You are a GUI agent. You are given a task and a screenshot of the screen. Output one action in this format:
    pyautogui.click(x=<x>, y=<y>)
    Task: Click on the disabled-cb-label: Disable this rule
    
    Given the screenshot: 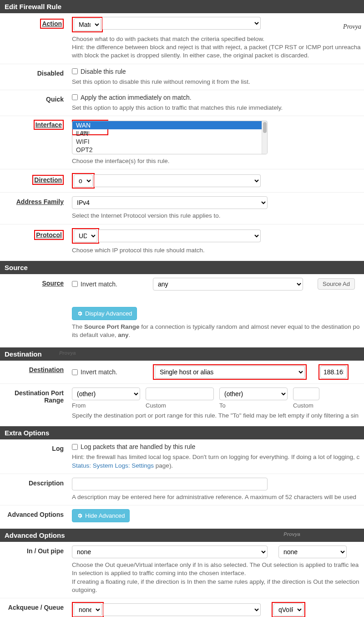 What is the action you would take?
    pyautogui.click(x=103, y=71)
    